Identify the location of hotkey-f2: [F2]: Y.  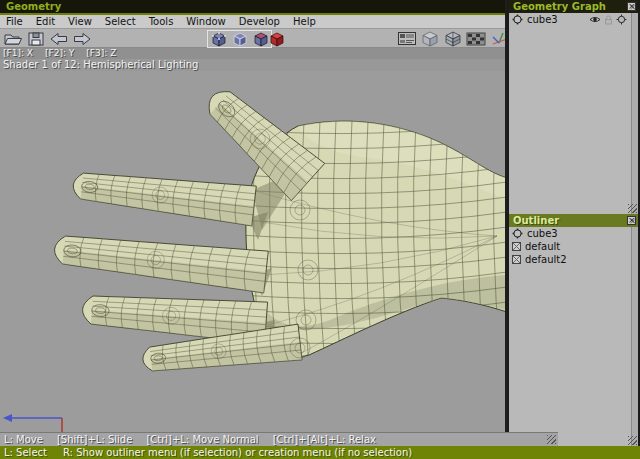
(60, 54).